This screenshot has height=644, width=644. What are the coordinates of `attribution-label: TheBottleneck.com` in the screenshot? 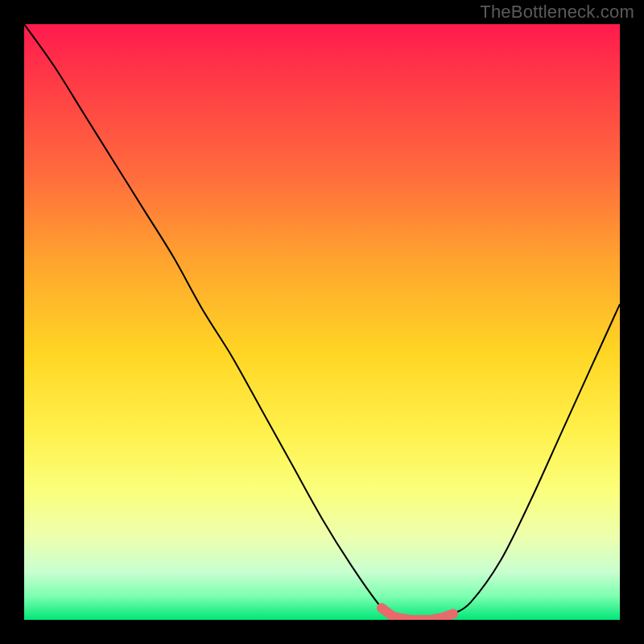 It's located at (557, 12).